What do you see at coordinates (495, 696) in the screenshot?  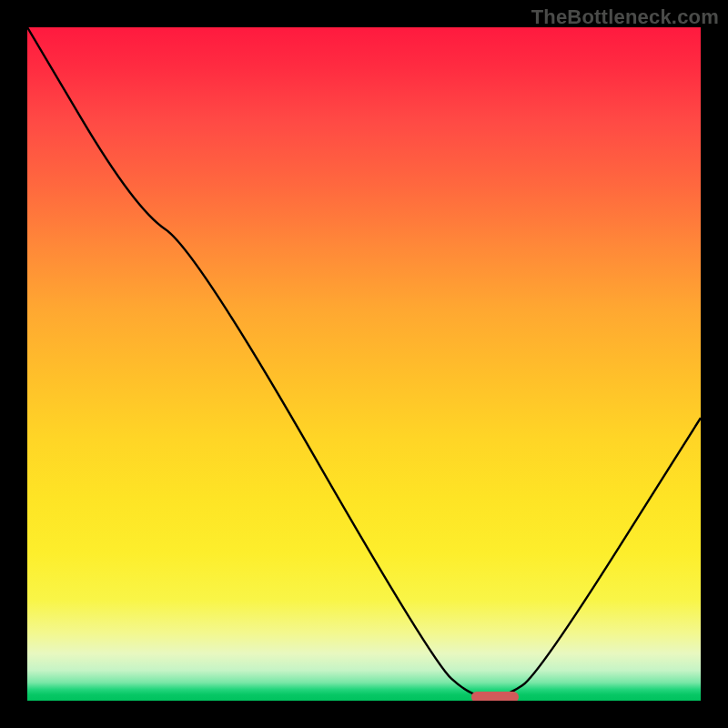 I see `optimal-marker` at bounding box center [495, 696].